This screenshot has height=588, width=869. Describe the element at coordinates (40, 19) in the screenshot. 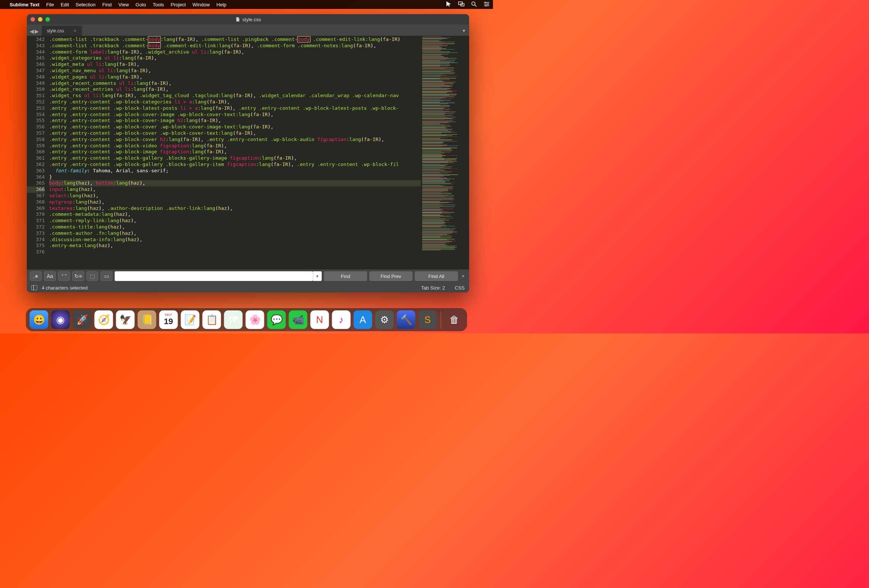

I see `window-minimize-button` at that location.